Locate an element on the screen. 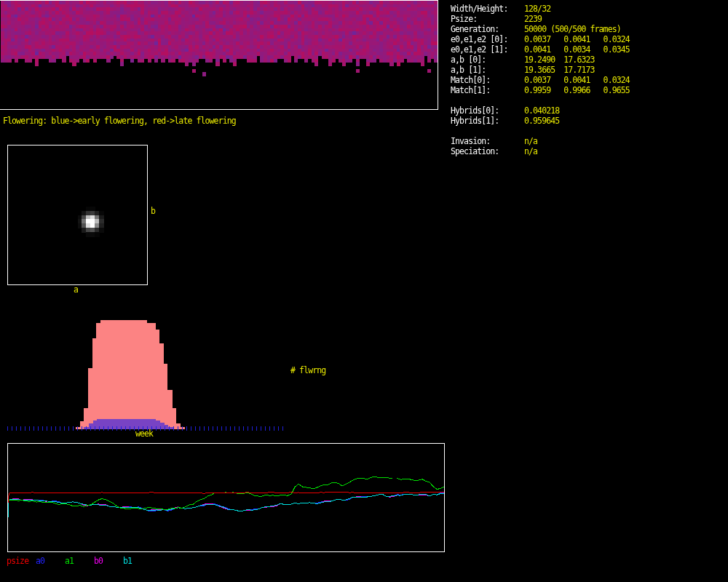  flowering-histogram is located at coordinates (233, 370).